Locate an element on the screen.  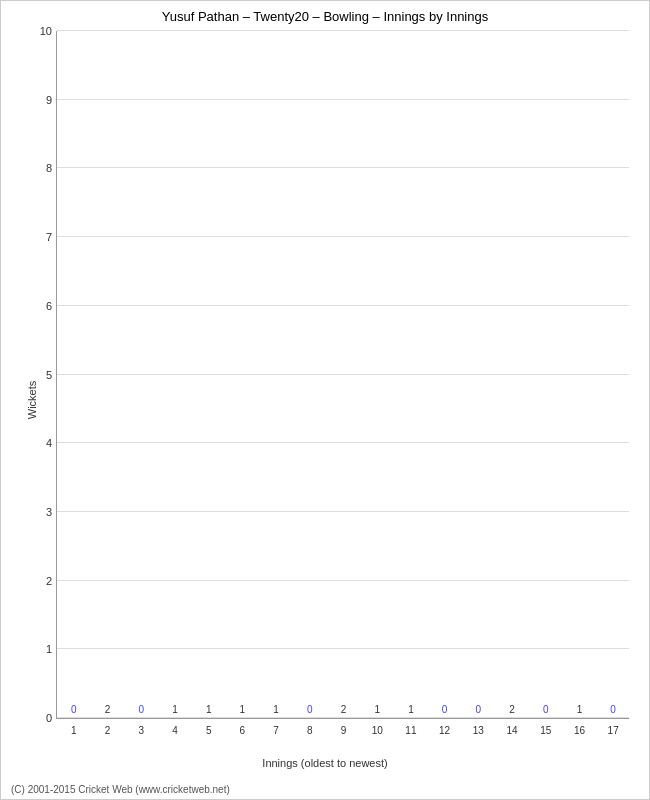
x-tick-label: 2 is located at coordinates (108, 730).